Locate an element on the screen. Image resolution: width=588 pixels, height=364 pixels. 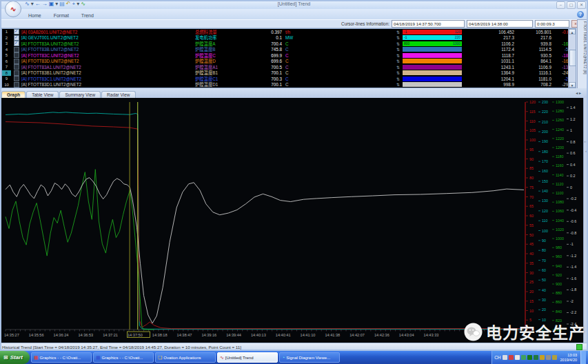
back-arrow-icon: ← is located at coordinates (38, 4).